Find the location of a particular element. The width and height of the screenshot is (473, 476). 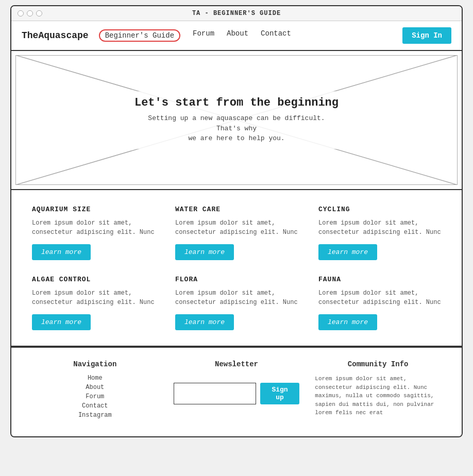

title-bar: TA - BEGINNER'S GUIDE is located at coordinates (236, 13).